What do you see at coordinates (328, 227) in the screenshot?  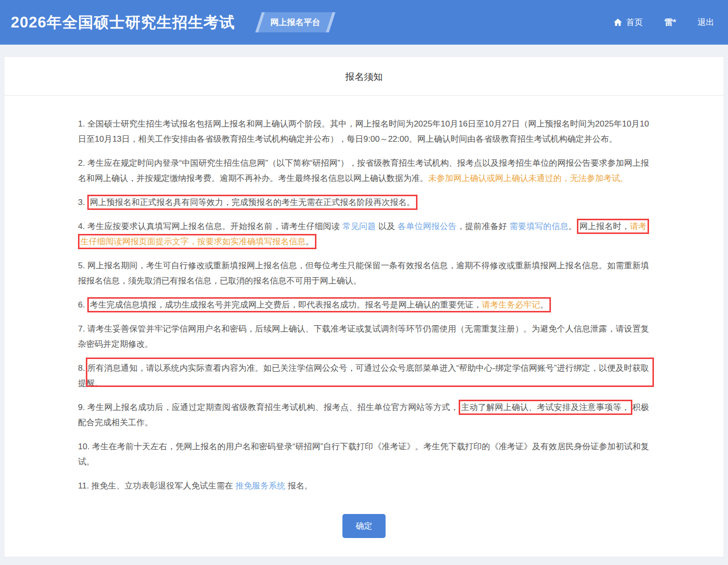 I see `text-run: 4. 考生应按要求认真填写网上报名信息。开始报名前，请考生仔细阅读 常见问题 以…` at bounding box center [328, 227].